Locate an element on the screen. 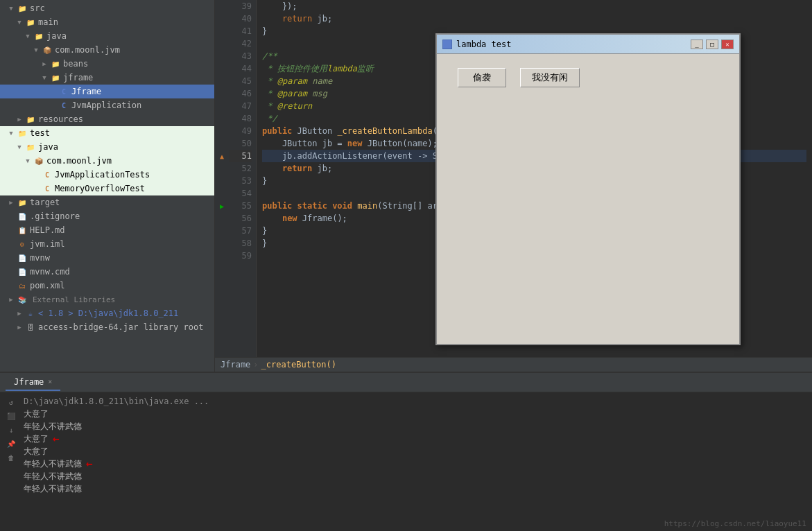 The width and height of the screenshot is (812, 531). linenum-48: 48 is located at coordinates (240, 119).